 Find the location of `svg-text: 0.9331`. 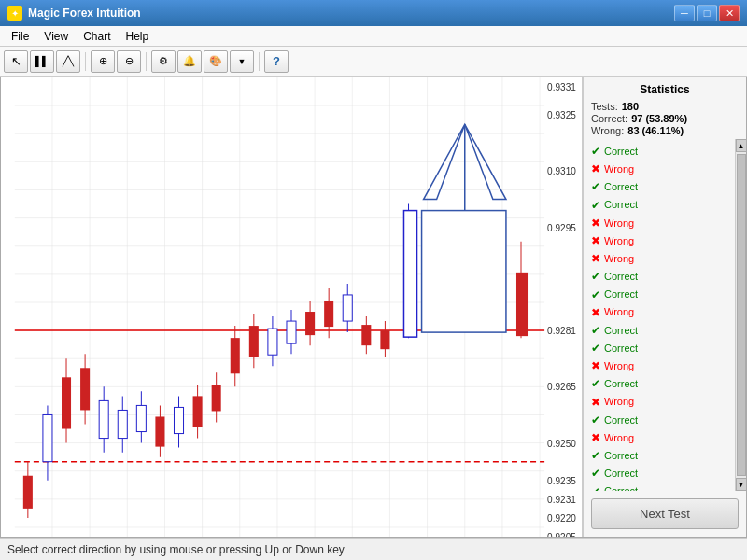

svg-text: 0.9331 is located at coordinates (562, 88).